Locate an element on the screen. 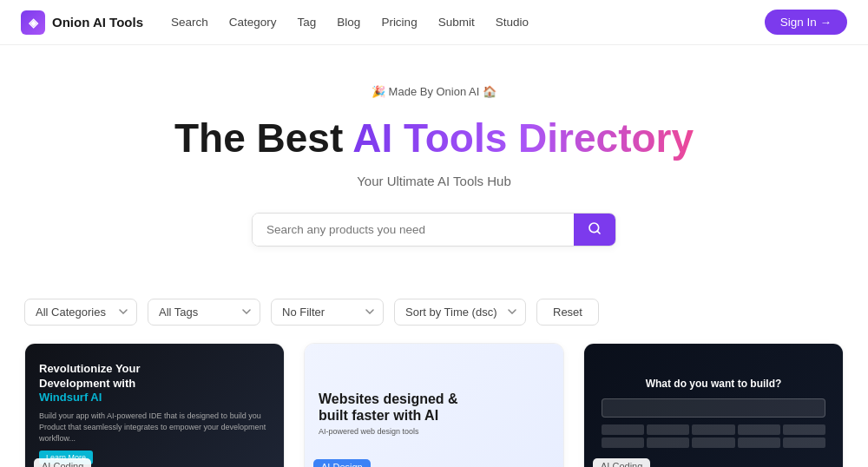 This screenshot has height=467, width=868. category-filter: All Categories AI Coding AI Design AI Wr… is located at coordinates (81, 312).